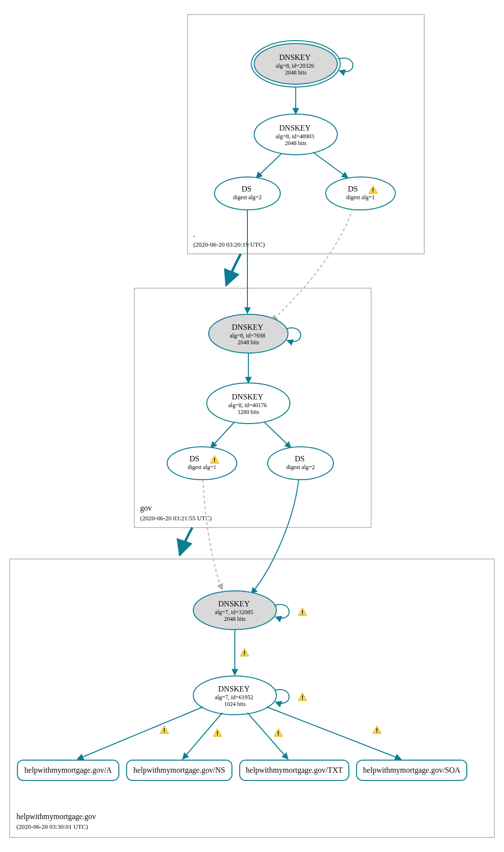  Describe the element at coordinates (412, 770) in the screenshot. I see `rrset-soa-label: helpwithmymortgage.gov/SOA` at that location.